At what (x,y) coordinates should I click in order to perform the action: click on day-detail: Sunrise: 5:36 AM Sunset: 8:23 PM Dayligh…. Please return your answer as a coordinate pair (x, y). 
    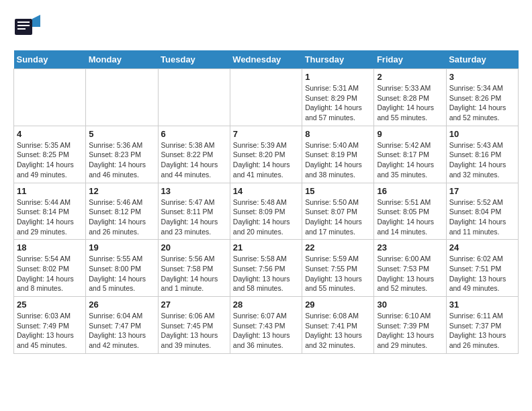
    Looking at the image, I should click on (122, 160).